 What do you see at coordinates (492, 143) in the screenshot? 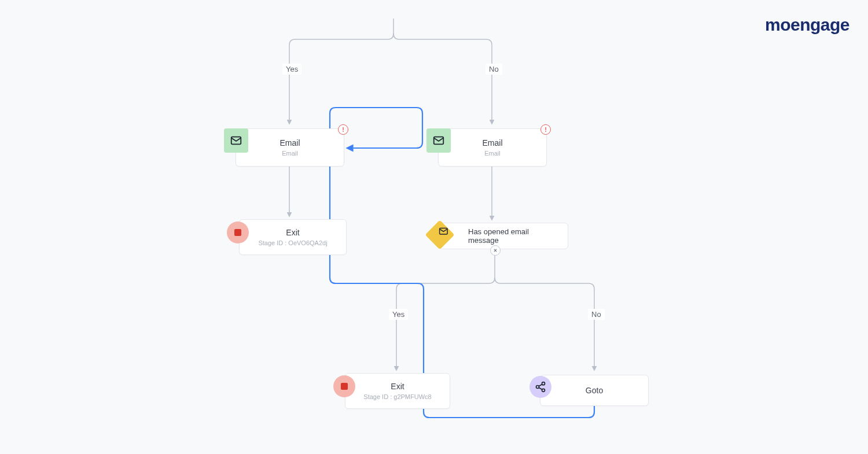
I see `email-right-title: Email` at bounding box center [492, 143].